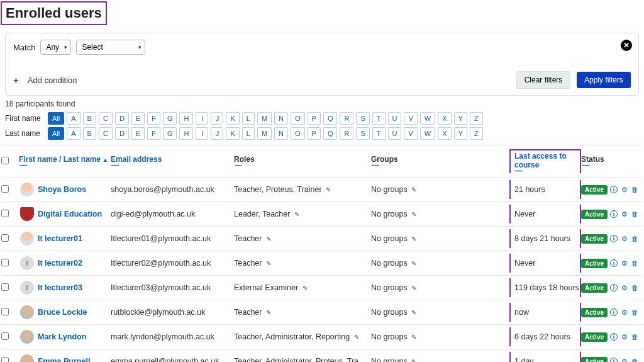  I want to click on lastname-letter-o: O, so click(298, 133).